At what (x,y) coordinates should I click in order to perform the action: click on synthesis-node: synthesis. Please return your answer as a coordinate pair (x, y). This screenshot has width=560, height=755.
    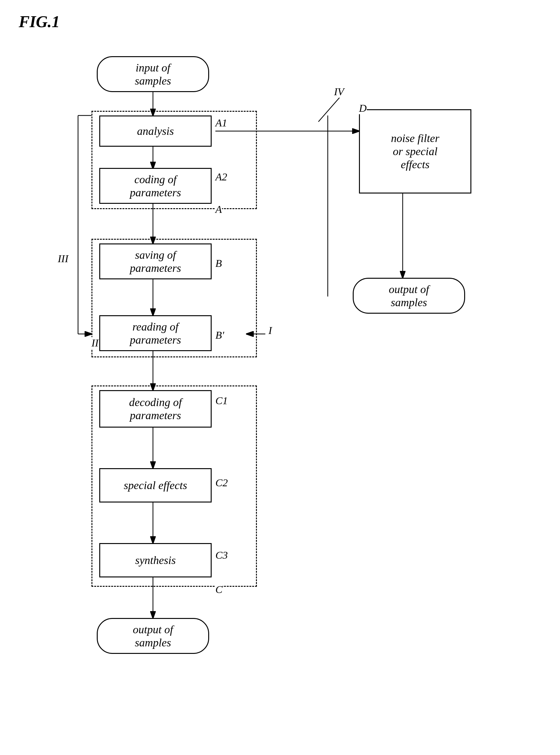
    Looking at the image, I should click on (155, 560).